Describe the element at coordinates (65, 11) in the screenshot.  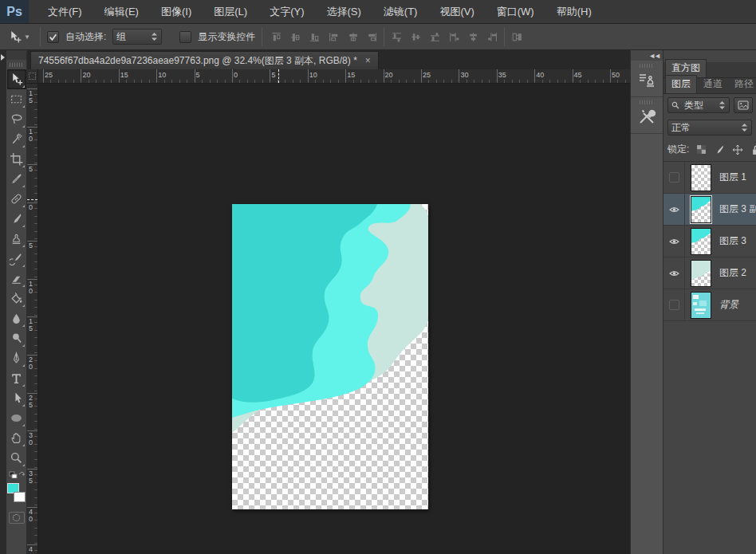
I see `menu-item-0: 文件(F)` at that location.